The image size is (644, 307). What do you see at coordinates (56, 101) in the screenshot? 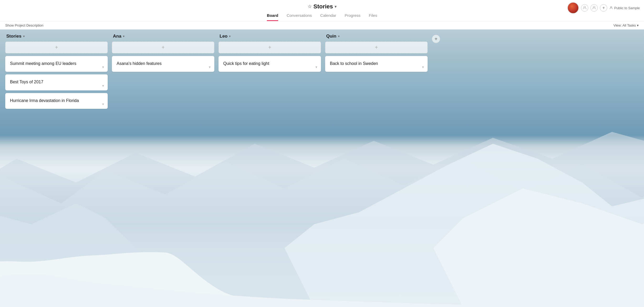
I see `task-title-3: Hurricane Irma devastation in Florida` at bounding box center [56, 101].